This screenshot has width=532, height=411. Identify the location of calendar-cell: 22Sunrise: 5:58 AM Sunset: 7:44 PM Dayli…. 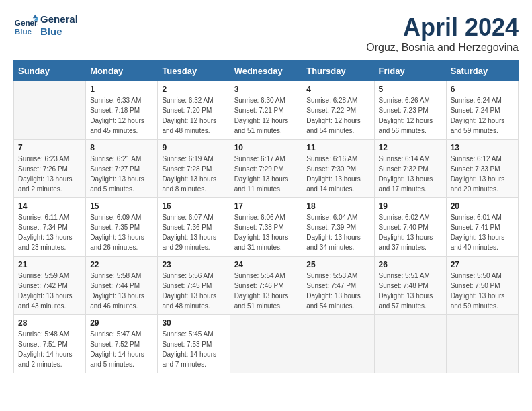
(122, 286).